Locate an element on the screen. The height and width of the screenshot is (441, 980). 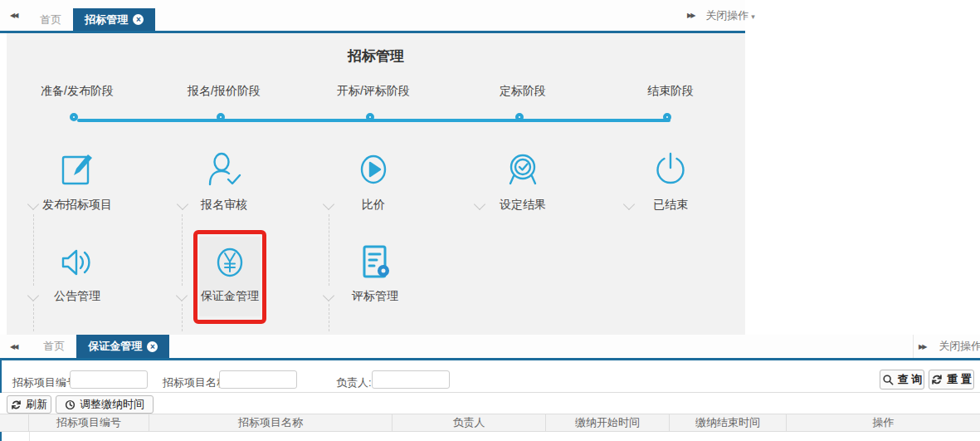
search-button: 查 询 is located at coordinates (902, 380).